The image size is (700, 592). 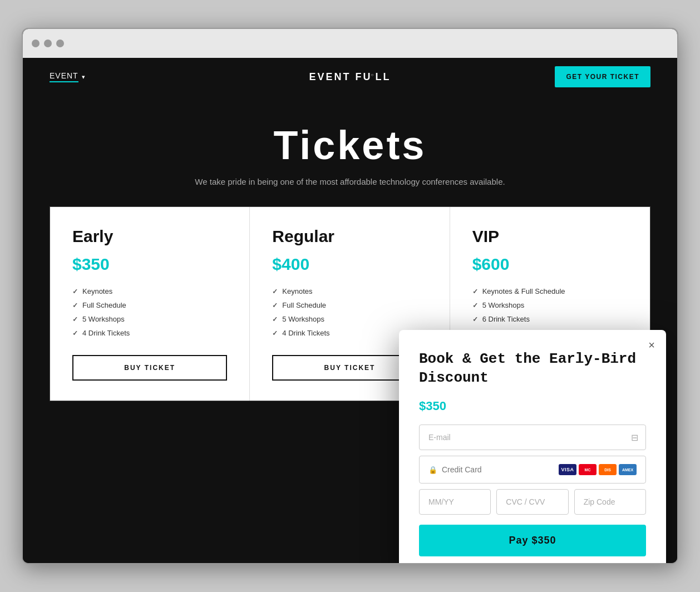 I want to click on zip-input, so click(x=610, y=502).